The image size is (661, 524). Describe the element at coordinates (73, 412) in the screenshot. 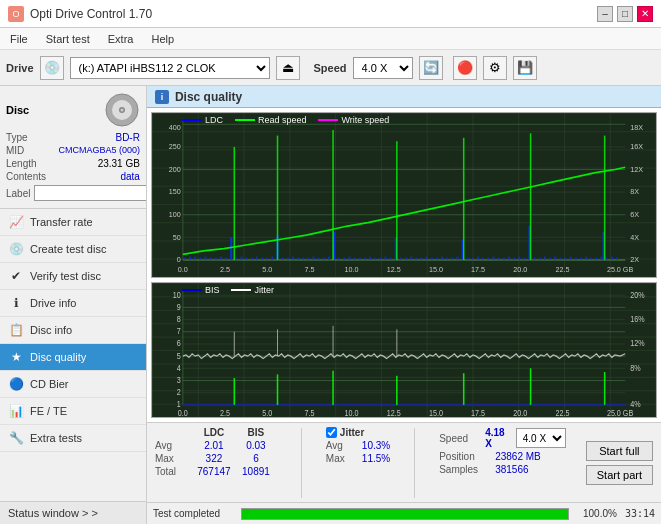

I see `sidebar-item-fe-te: 📊 FE / TE` at that location.